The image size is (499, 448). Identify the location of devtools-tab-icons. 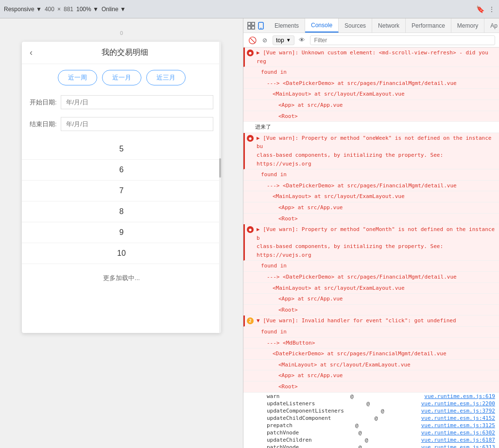
(256, 26).